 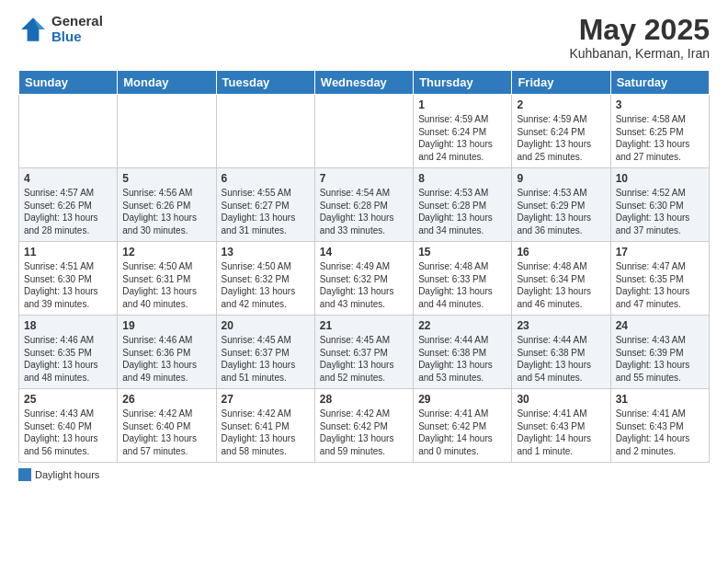 I want to click on day-info: Sunrise: 4:58 AM Sunset: 6:25 PM Dayligh…, so click(x=660, y=138).